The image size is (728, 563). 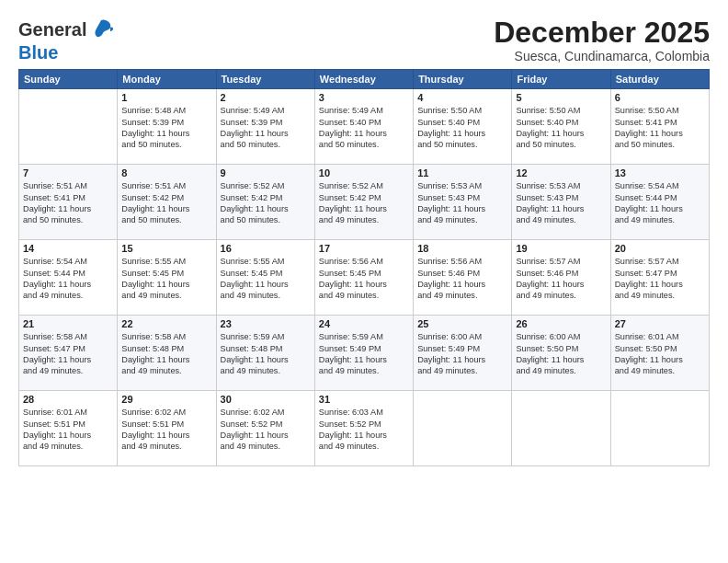 I want to click on day-info: Sunrise: 5:48 AMSunset: 5:39 PMDaylight:…, so click(x=166, y=128).